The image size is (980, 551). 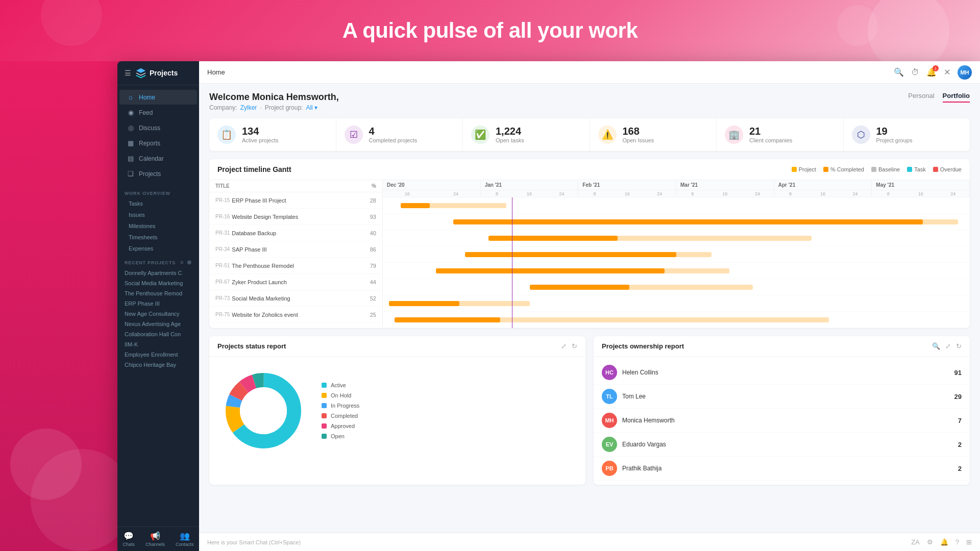 What do you see at coordinates (296, 233) in the screenshot?
I see `gantt-row-pr31: PR-31 Database Backup 40` at bounding box center [296, 233].